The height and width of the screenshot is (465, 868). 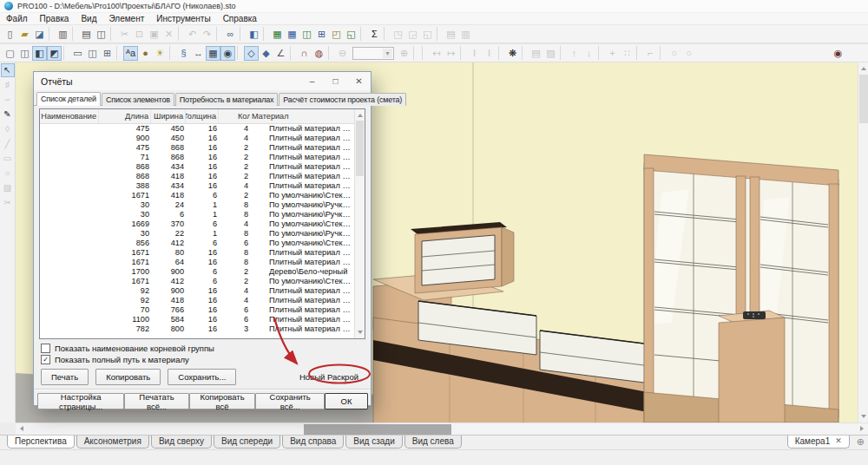 I want to click on paste-icon: ▣, so click(x=155, y=35).